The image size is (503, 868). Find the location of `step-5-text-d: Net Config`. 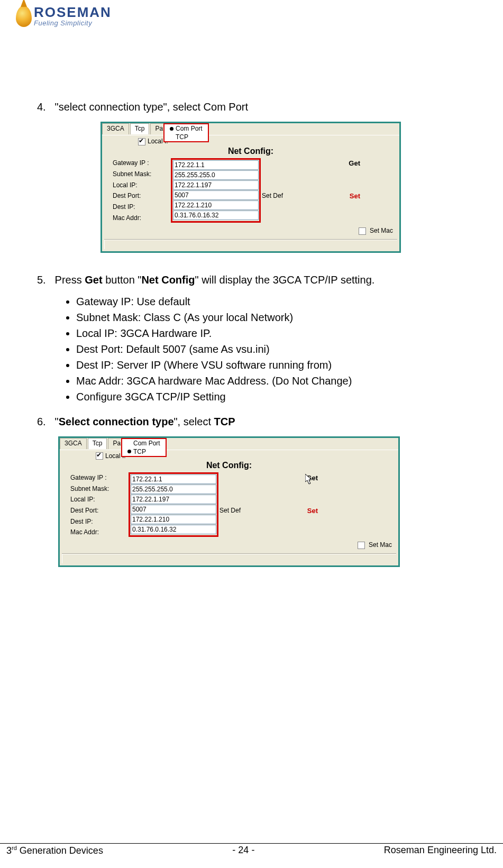

step-5-text-d: Net Config is located at coordinates (168, 280).